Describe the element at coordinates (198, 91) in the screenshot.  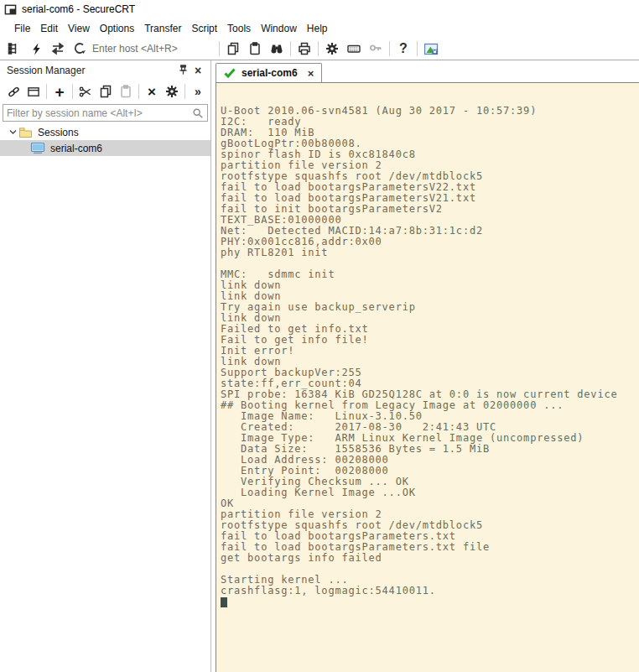
I see `chevron-more-icon: »` at that location.